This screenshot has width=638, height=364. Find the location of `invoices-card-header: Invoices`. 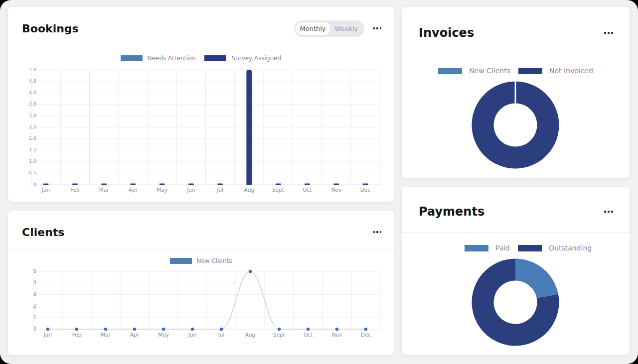

invoices-card-header: Invoices is located at coordinates (515, 31).